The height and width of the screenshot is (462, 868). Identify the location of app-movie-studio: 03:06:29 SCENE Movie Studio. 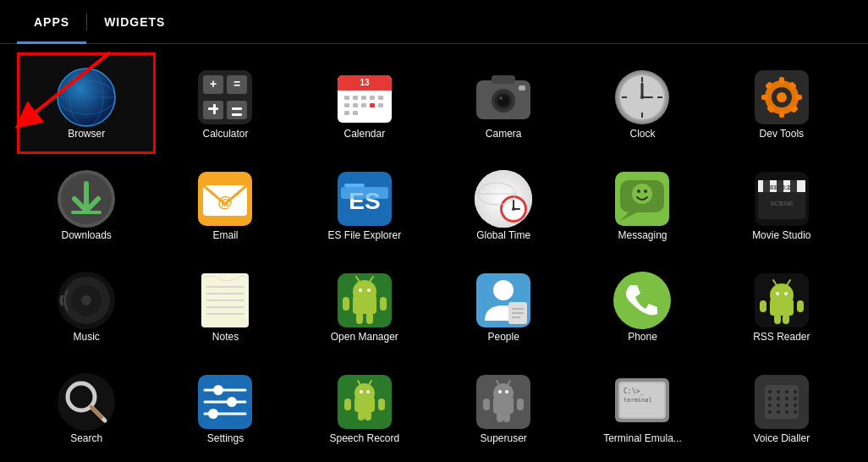
(782, 205).